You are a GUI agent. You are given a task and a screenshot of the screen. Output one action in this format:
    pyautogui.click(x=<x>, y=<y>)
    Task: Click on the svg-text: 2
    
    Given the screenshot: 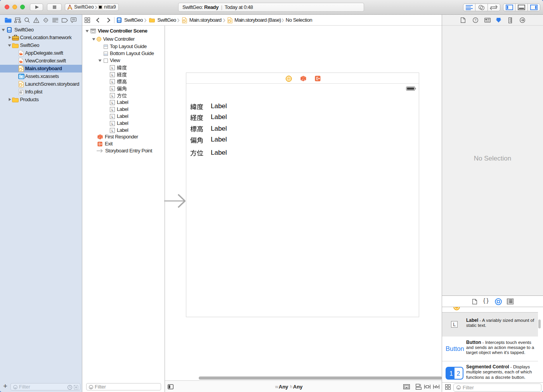 What is the action you would take?
    pyautogui.click(x=458, y=374)
    